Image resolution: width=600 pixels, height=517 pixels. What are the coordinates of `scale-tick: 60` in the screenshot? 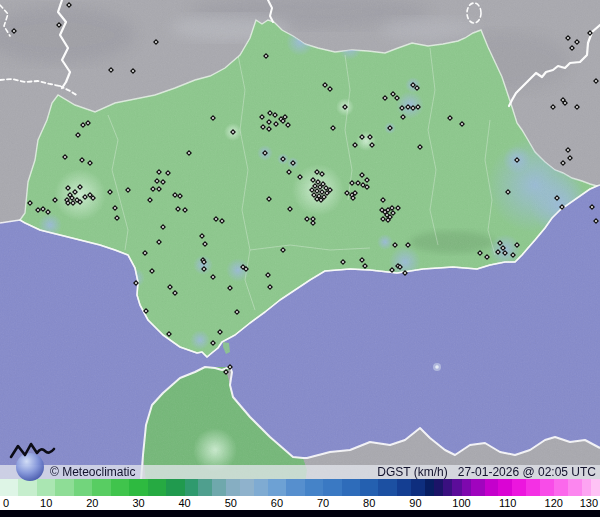 It's located at (277, 503).